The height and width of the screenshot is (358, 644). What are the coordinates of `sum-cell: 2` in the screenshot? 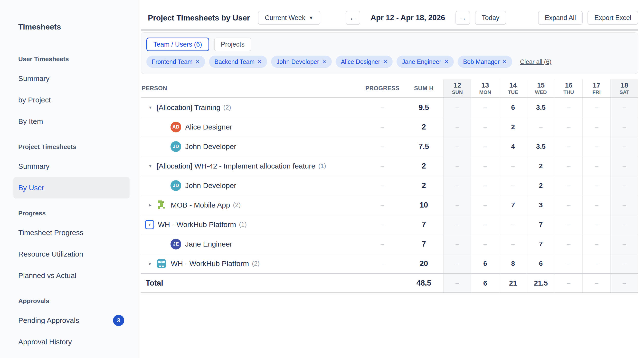 It's located at (424, 185).